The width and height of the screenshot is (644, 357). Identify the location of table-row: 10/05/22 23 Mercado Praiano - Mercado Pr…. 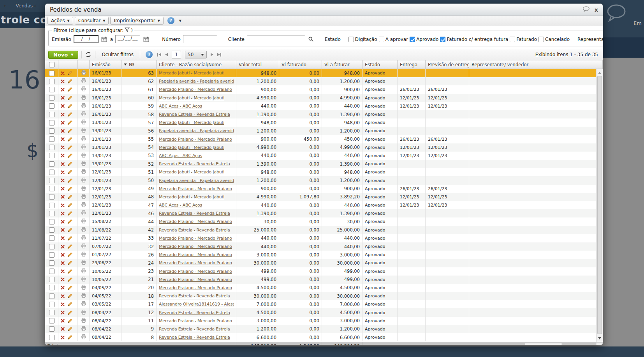
(321, 271).